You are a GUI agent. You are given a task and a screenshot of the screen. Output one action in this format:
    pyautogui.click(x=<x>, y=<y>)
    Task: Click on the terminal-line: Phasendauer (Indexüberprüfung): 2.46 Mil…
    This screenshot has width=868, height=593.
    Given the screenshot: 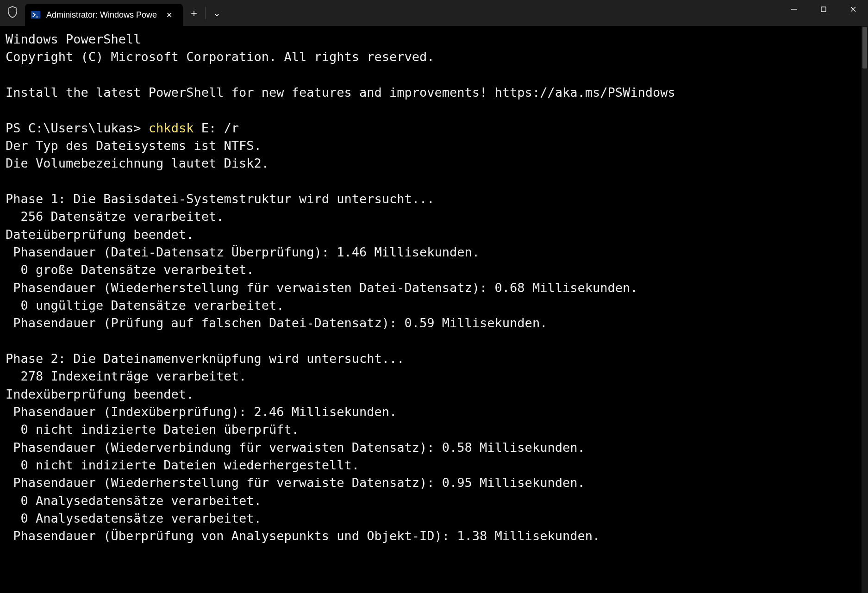 What is the action you would take?
    pyautogui.click(x=434, y=412)
    